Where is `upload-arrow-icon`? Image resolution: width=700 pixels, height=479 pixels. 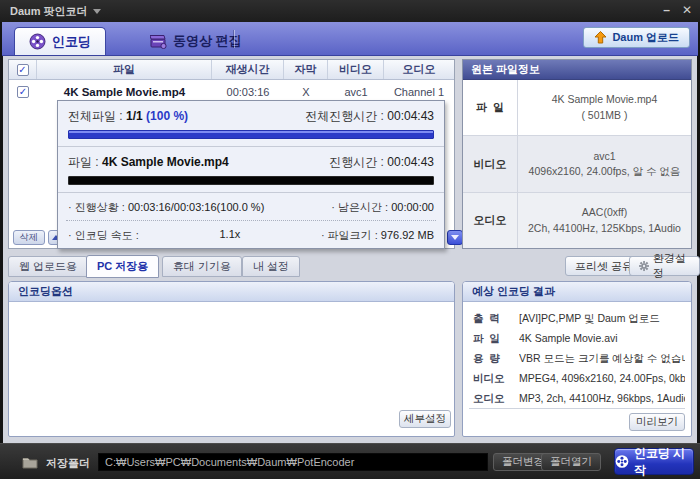 upload-arrow-icon is located at coordinates (600, 38).